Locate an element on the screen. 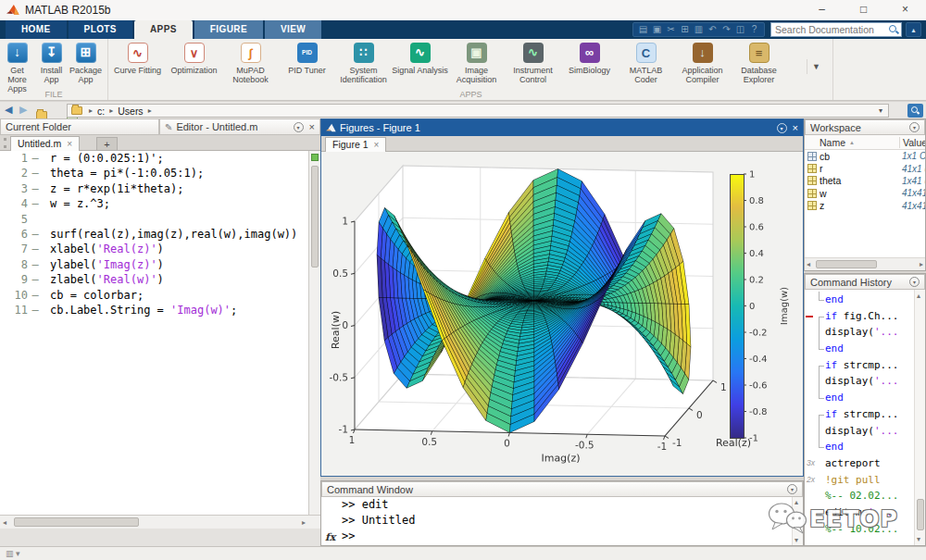 The height and width of the screenshot is (560, 926). breadcrumb-dropdown-icon: ▾ is located at coordinates (882, 111).